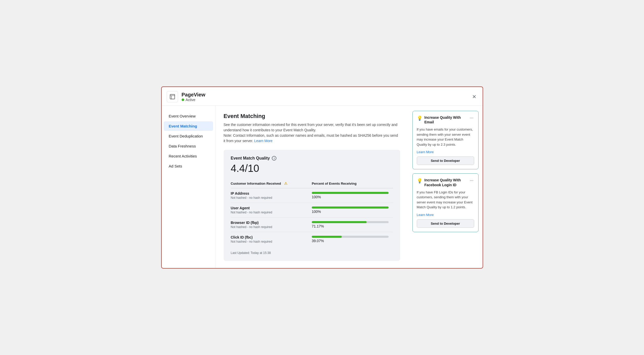 The image size is (644, 355). What do you see at coordinates (312, 116) in the screenshot?
I see `page-title: Event Matching` at bounding box center [312, 116].